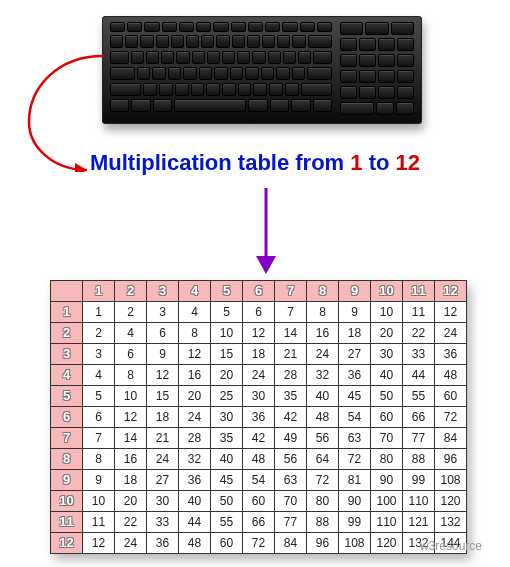 This screenshot has width=510, height=567. Describe the element at coordinates (451, 522) in the screenshot. I see `table-cell: 132` at that location.